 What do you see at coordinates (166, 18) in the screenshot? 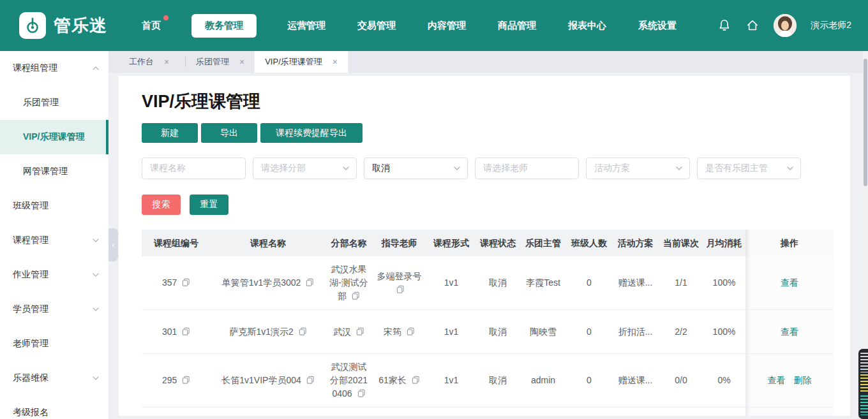
I see `notification-dot` at bounding box center [166, 18].